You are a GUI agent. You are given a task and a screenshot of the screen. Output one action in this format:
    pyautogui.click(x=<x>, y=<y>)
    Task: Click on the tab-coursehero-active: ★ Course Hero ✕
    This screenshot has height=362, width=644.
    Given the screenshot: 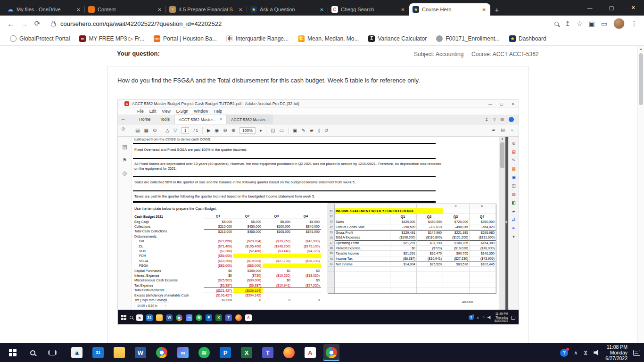 What is the action you would take?
    pyautogui.click(x=450, y=9)
    